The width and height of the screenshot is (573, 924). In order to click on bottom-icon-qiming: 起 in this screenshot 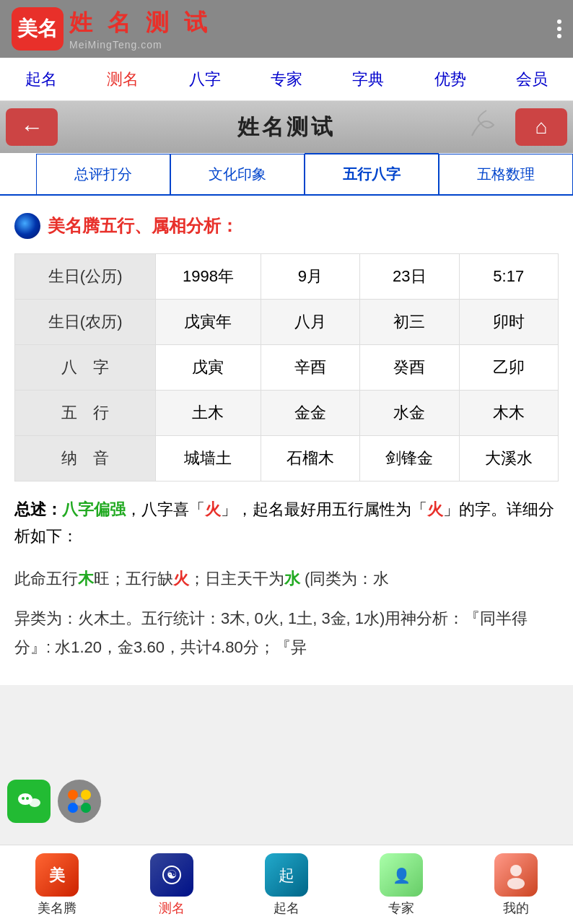, I will do `click(286, 875)`.